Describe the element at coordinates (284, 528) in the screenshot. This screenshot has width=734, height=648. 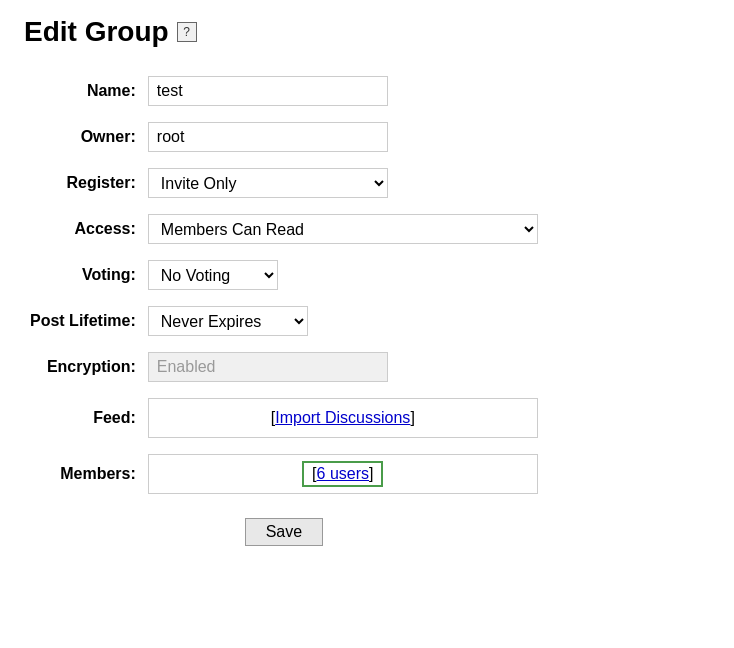
I see `save-row: Save` at that location.